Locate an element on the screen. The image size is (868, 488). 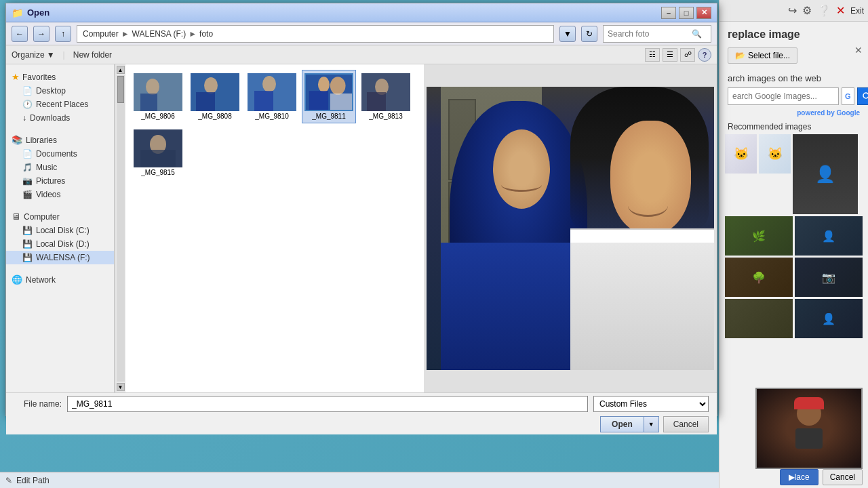
sidebar-item-desktop: 📄 Desktop is located at coordinates (60, 91).